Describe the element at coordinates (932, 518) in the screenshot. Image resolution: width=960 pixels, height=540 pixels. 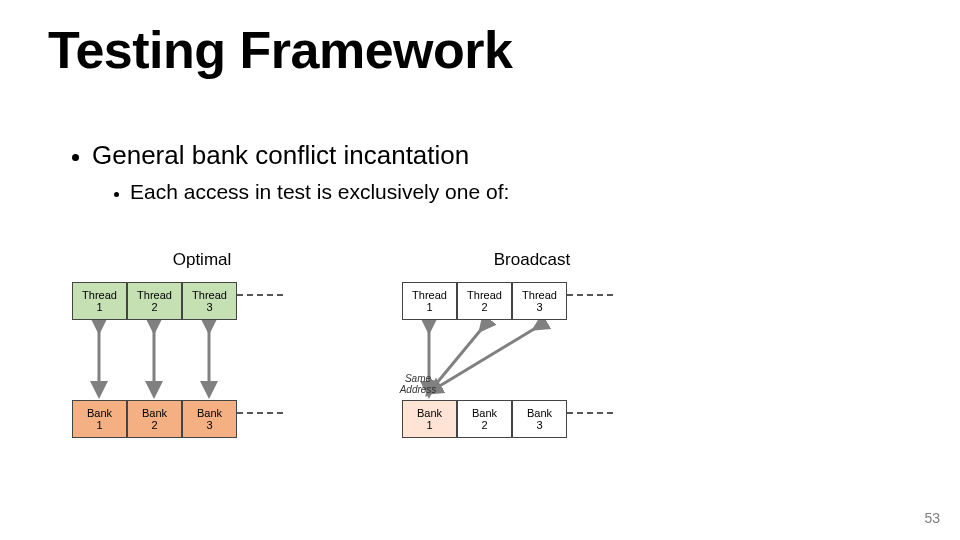
I see `page-number: 53` at that location.